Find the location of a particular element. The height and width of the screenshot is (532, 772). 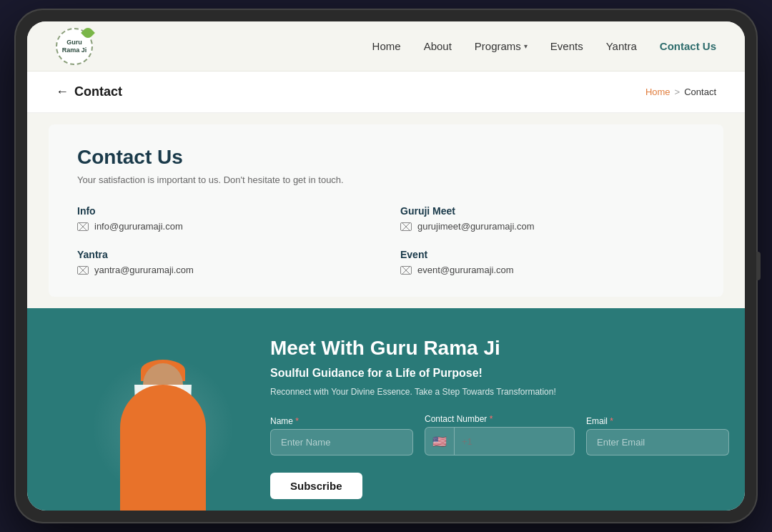

contact-email-event: event@gururamaji.com is located at coordinates (548, 270).